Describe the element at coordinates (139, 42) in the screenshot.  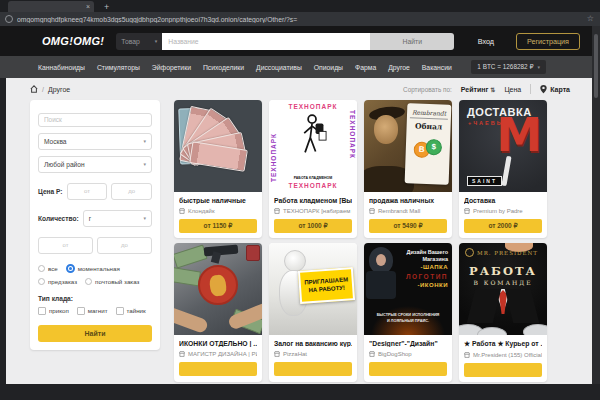
I see `search-category-select: Товар ▾` at that location.